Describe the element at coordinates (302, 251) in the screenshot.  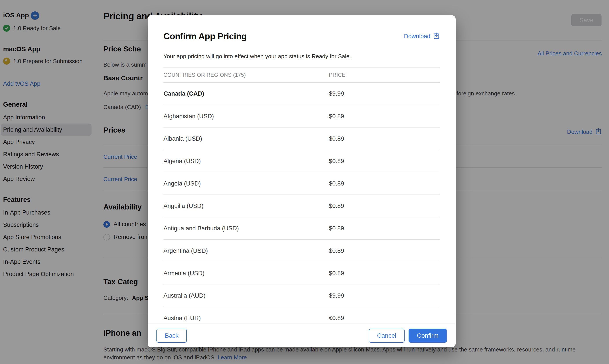
I see `table-row: Argentina (USD) $0.89` at that location.